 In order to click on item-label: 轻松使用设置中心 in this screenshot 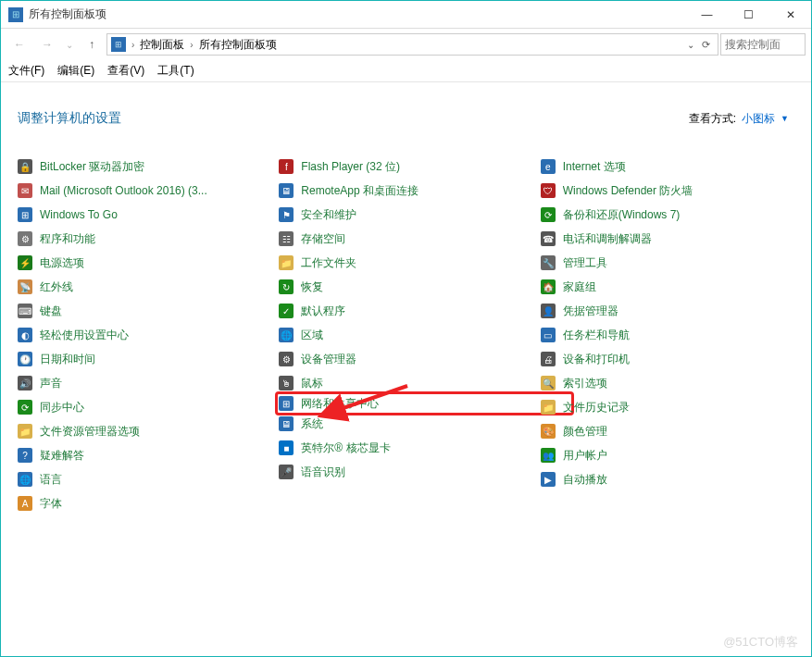, I will do `click(84, 335)`.